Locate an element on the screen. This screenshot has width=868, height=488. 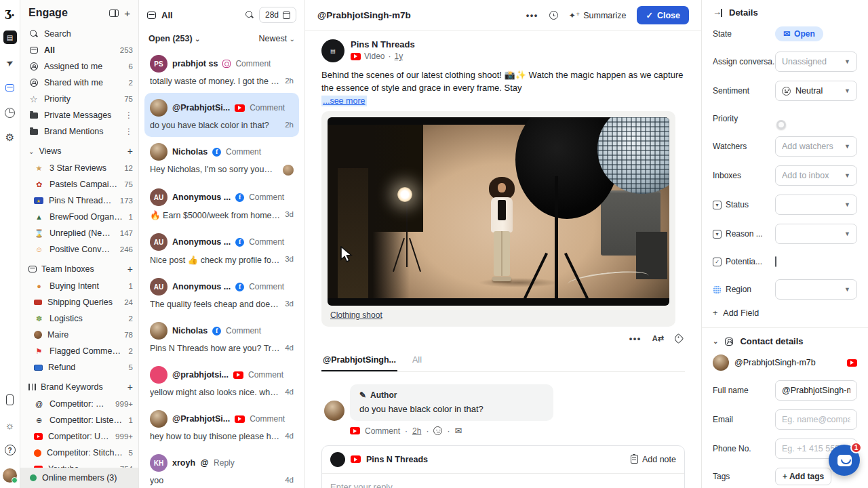
inbox-icon is located at coordinates (10, 87).